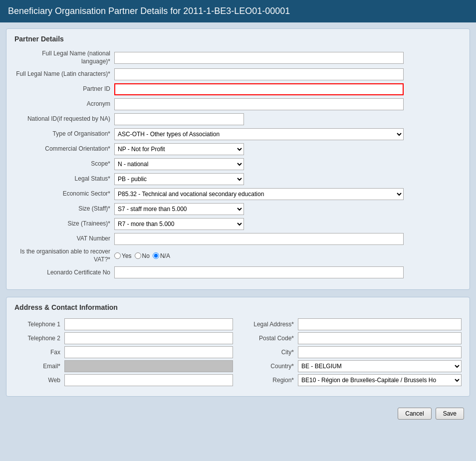 Image resolution: width=476 pixels, height=461 pixels. What do you see at coordinates (352, 353) in the screenshot?
I see `address-right-column: Legal Address* Brussels Str. 3 Postal Co…` at bounding box center [352, 353].